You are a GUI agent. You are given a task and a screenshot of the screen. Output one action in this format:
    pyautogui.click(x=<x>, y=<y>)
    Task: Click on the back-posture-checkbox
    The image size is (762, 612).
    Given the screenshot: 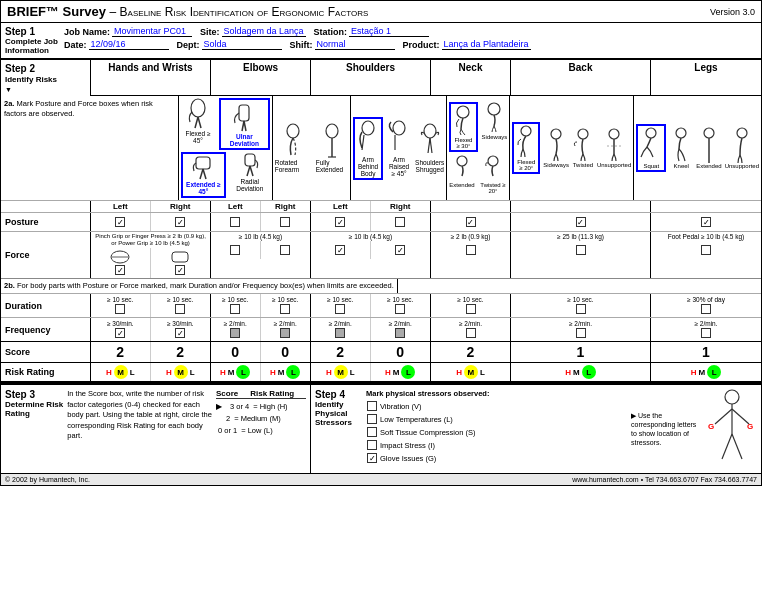 What is the action you would take?
    pyautogui.click(x=581, y=222)
    